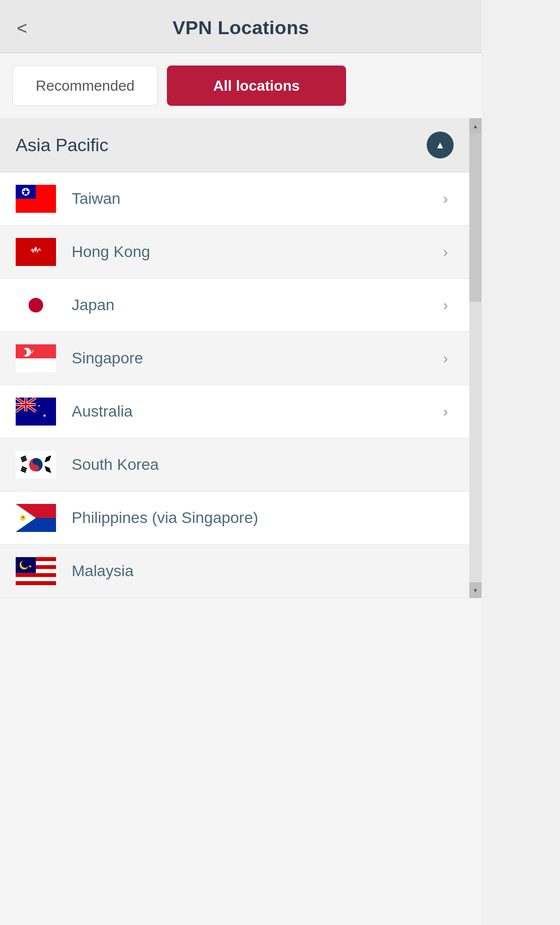 This screenshot has width=560, height=925. What do you see at coordinates (36, 518) in the screenshot?
I see `philippines-flag` at bounding box center [36, 518].